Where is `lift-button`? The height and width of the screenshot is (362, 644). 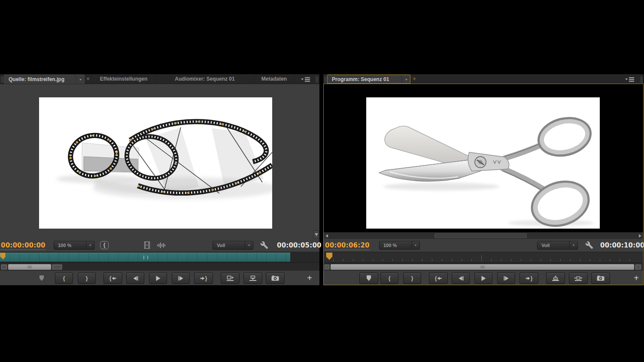 lift-button is located at coordinates (556, 278).